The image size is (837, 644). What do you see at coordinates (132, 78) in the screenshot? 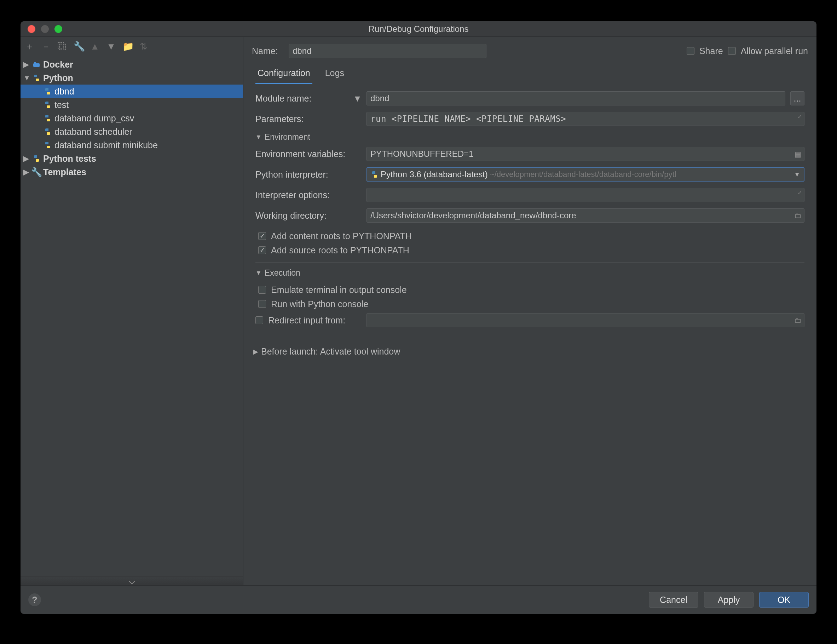
I see `tree-node-python: ▼ Python` at bounding box center [132, 78].